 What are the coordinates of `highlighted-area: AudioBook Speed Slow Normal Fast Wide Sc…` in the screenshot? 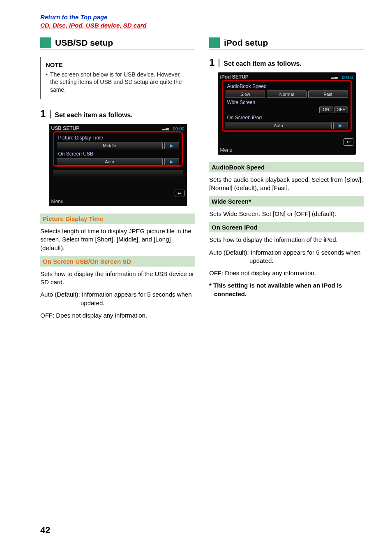 It's located at (287, 106).